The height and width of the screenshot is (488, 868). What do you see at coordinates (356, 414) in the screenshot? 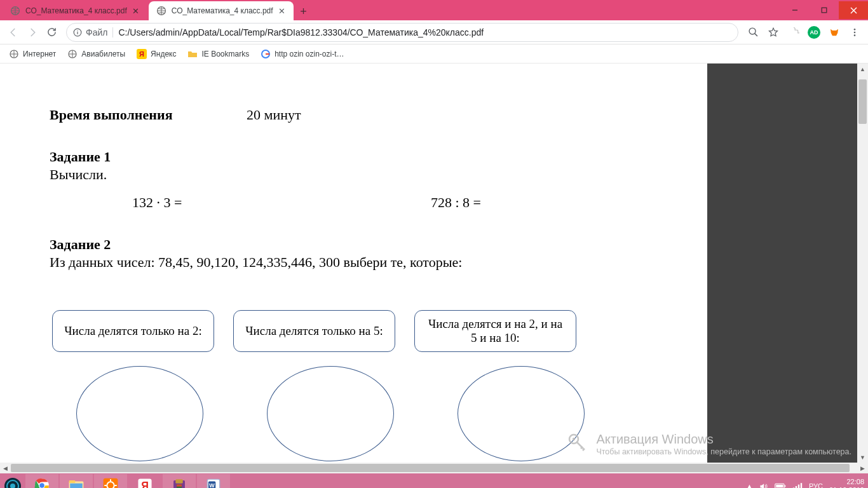
I see `answer-ovals` at bounding box center [356, 414].